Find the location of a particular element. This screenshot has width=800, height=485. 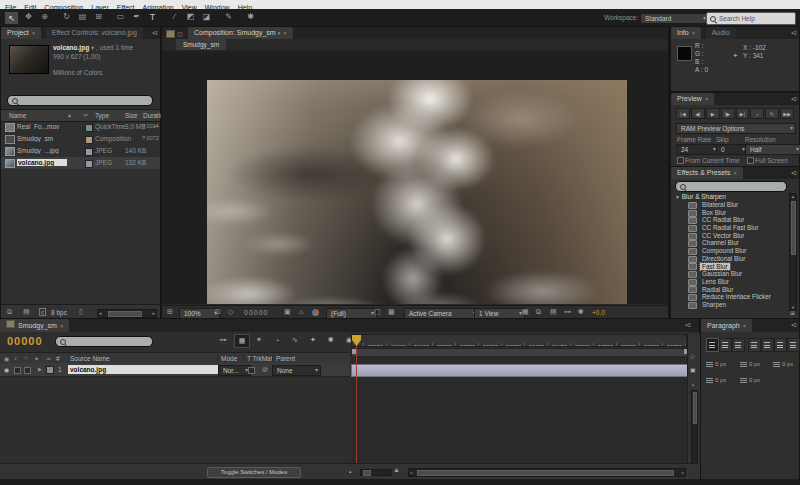

play-button: ▶ is located at coordinates (713, 114).